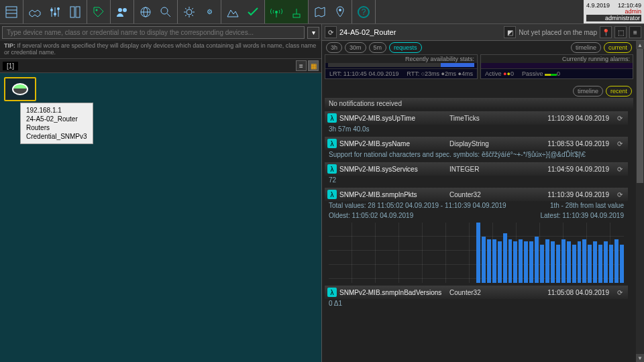  Describe the element at coordinates (614, 12) in the screenshot. I see `user-info-box: 4.9.2019 12:10:49 admin administrator` at that location.